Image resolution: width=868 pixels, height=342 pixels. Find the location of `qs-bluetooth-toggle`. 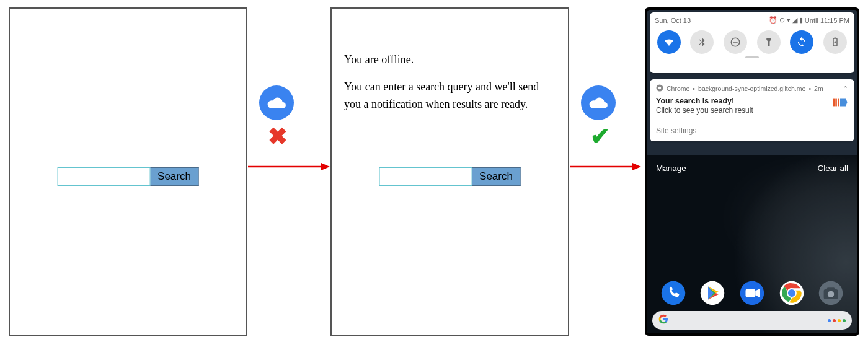

qs-bluetooth-toggle is located at coordinates (702, 42).